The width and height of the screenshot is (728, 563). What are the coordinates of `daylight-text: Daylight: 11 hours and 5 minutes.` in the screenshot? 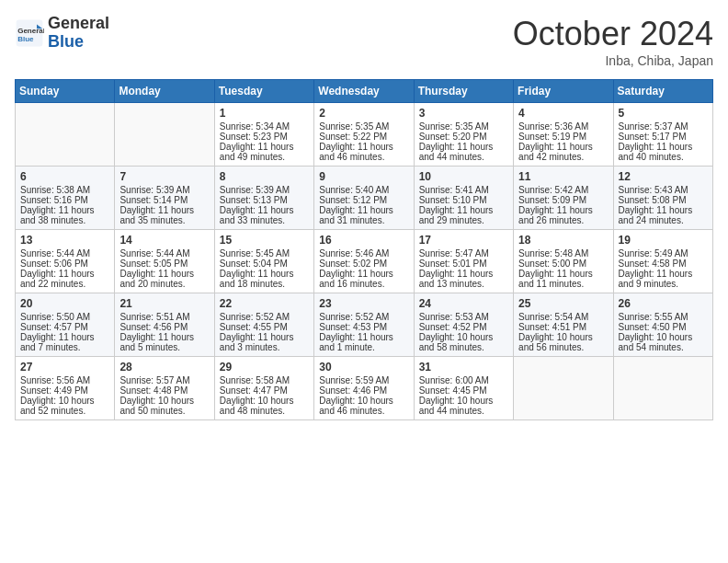 It's located at (164, 342).